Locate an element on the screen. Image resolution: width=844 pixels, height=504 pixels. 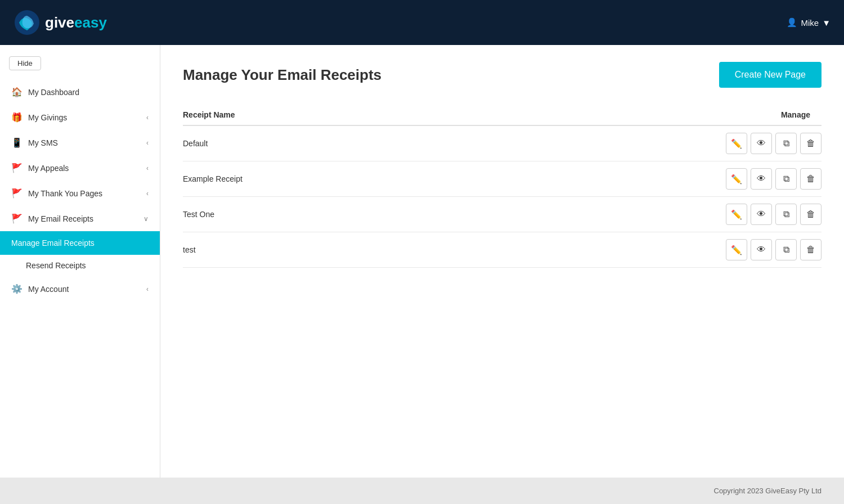
receipt-name: test is located at coordinates (455, 250).